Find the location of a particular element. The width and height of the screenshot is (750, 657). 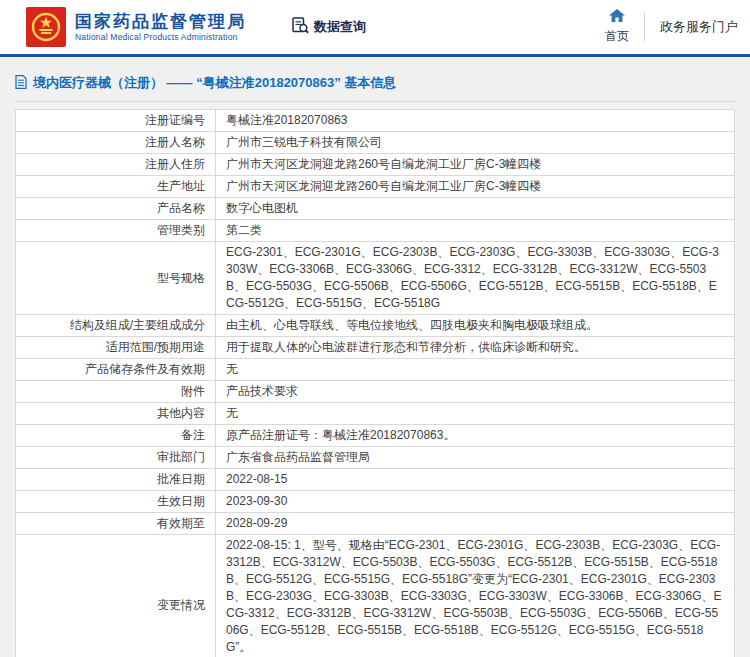

field-value: 广东省食品药品监督管理局 is located at coordinates (476, 458).